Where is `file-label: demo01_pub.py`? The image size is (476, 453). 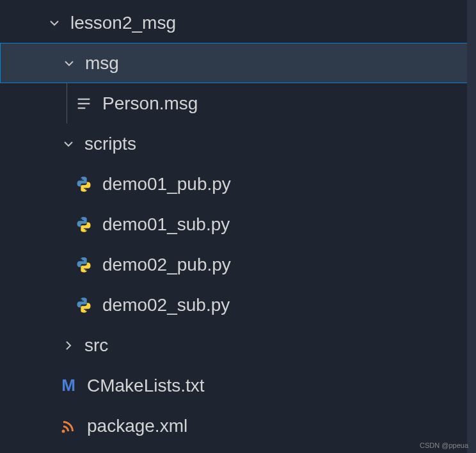 file-label: demo01_pub.py is located at coordinates (166, 184).